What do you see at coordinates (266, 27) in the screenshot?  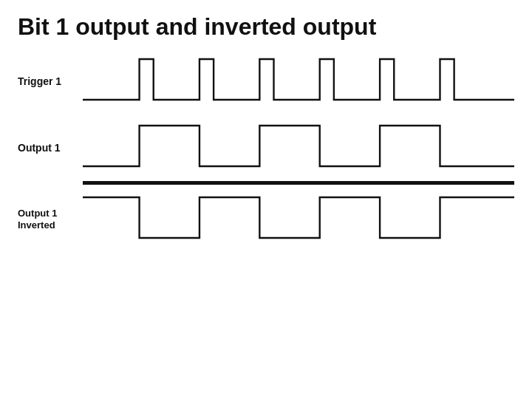 I see `page-title: Bit 1 output and inverted output` at bounding box center [266, 27].